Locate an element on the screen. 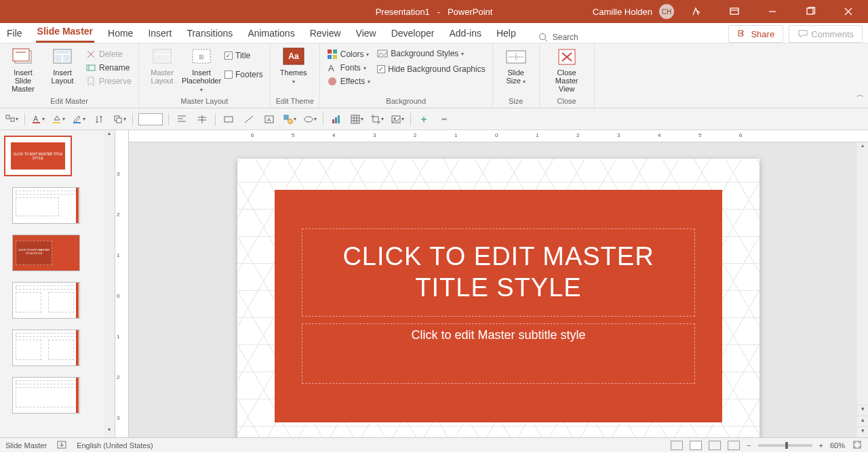 This screenshot has width=868, height=459. text-box-button: A is located at coordinates (269, 119).